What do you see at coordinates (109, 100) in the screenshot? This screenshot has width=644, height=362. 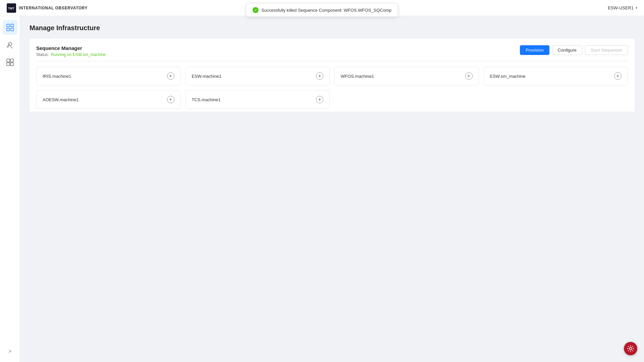 I see `machine-card-aoesw: AOESW.machine1 +` at bounding box center [109, 100].